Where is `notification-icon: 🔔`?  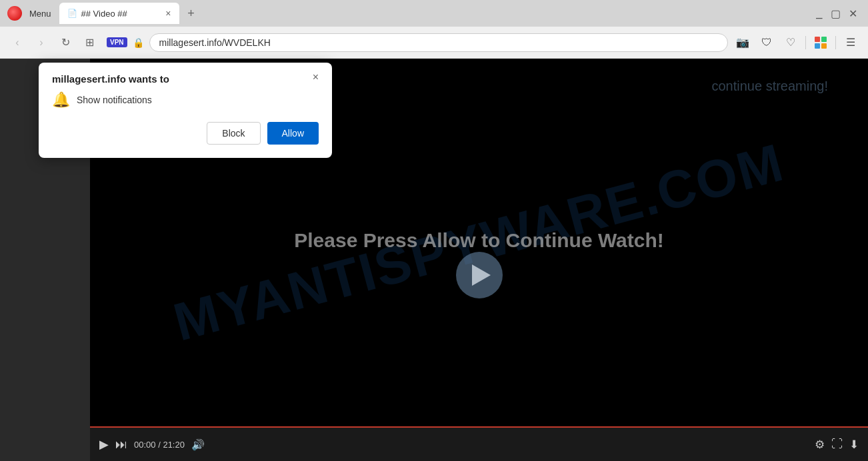 notification-icon: 🔔 is located at coordinates (61, 100).